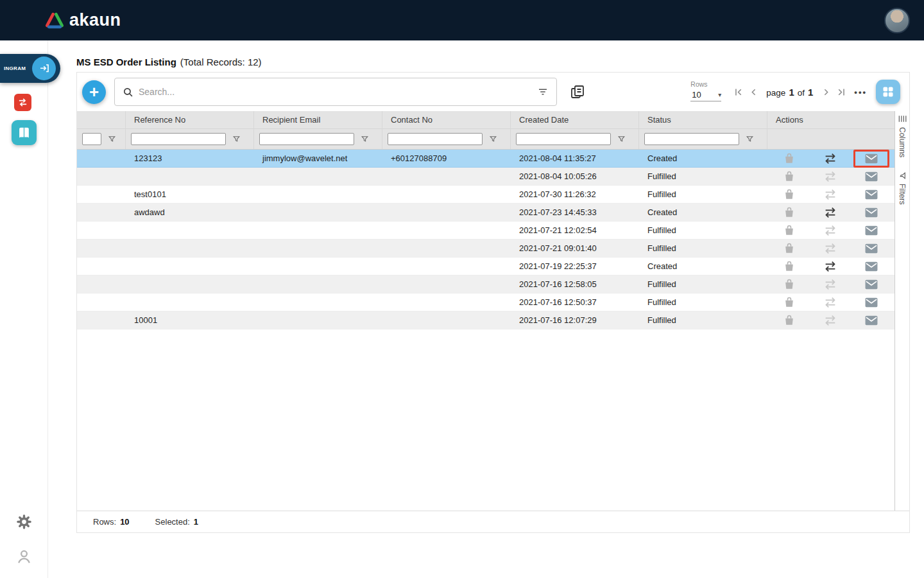 Image resolution: width=924 pixels, height=578 pixels. What do you see at coordinates (447, 139) in the screenshot?
I see `filter-contact-no` at bounding box center [447, 139].